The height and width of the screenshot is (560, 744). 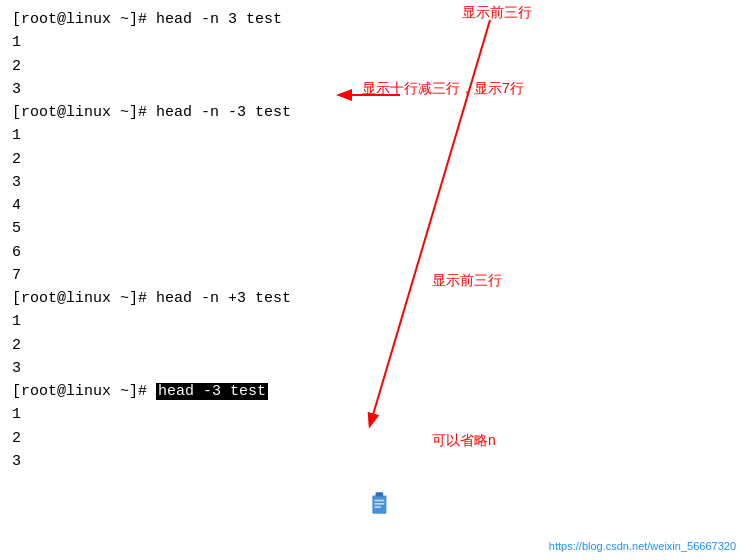 I want to click on cmd-line-3: [root@linux ~]# head -n +3 test, so click(x=372, y=298).